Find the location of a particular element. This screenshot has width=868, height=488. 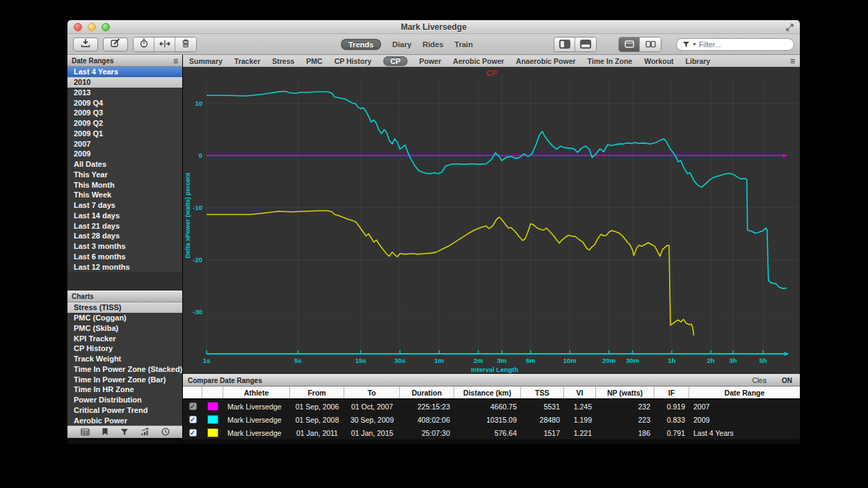

list-item: Last 7 days is located at coordinates (125, 206).